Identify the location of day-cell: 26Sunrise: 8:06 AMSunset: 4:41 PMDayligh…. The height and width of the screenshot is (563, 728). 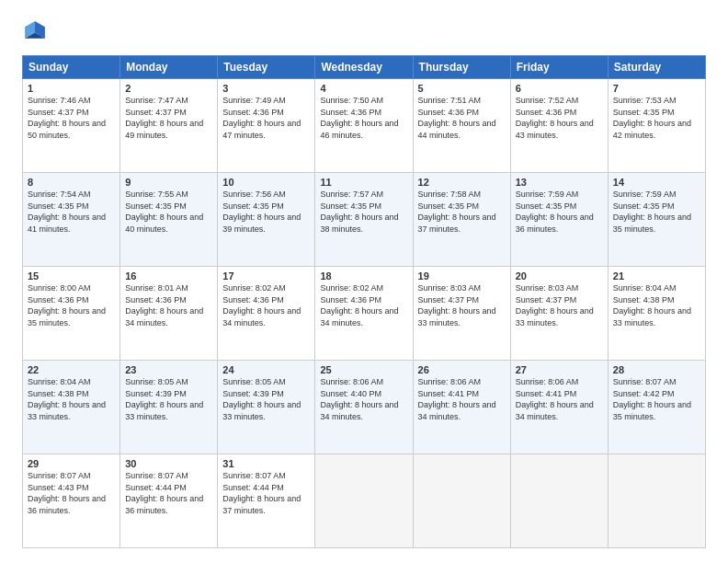
(461, 408).